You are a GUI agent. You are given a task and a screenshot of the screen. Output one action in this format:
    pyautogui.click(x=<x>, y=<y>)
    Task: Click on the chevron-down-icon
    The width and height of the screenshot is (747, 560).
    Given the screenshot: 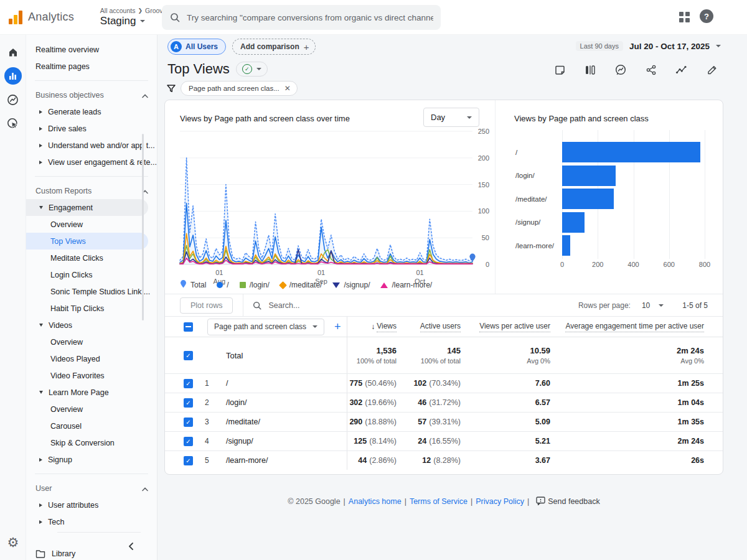 What is the action you would take?
    pyautogui.click(x=661, y=306)
    